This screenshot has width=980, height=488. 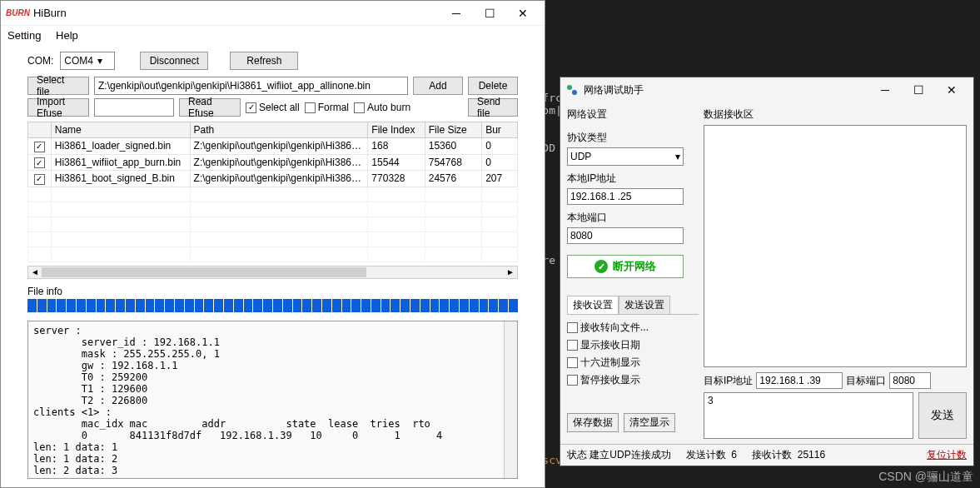 I want to click on send-textarea: 3, so click(x=808, y=416).